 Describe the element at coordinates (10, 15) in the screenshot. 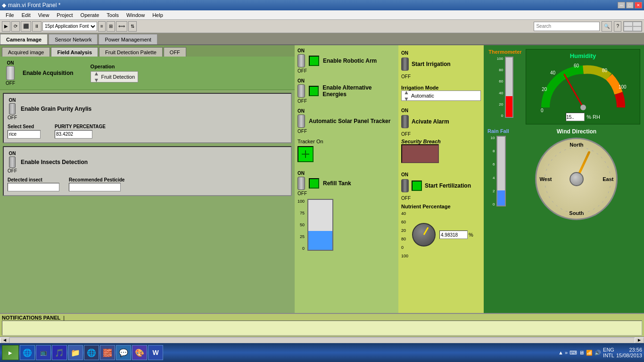

I see `menu-file: File` at that location.